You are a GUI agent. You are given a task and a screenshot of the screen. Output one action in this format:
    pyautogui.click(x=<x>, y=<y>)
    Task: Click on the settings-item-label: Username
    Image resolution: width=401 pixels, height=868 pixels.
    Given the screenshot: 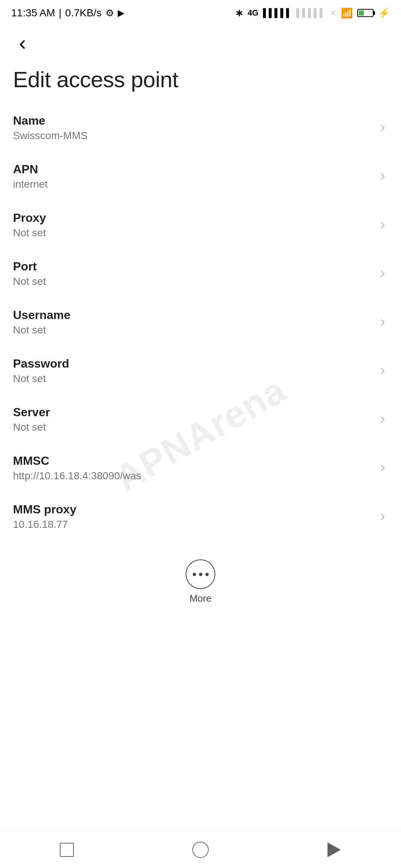 What is the action you would take?
    pyautogui.click(x=195, y=315)
    